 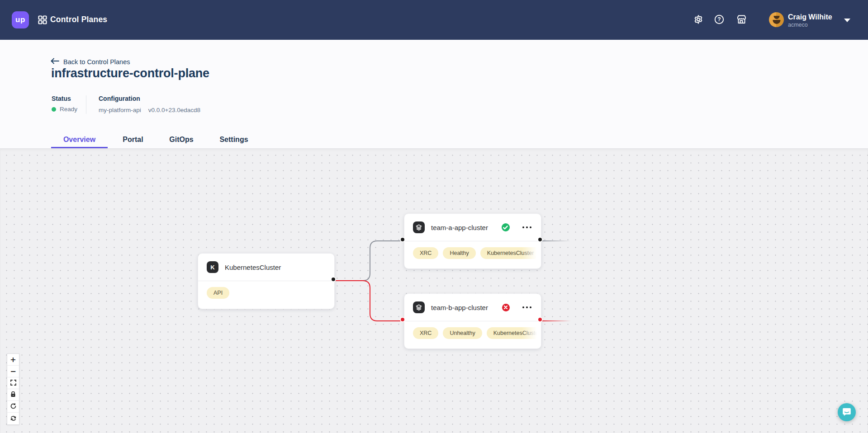 What do you see at coordinates (13, 395) in the screenshot?
I see `lock-button` at bounding box center [13, 395].